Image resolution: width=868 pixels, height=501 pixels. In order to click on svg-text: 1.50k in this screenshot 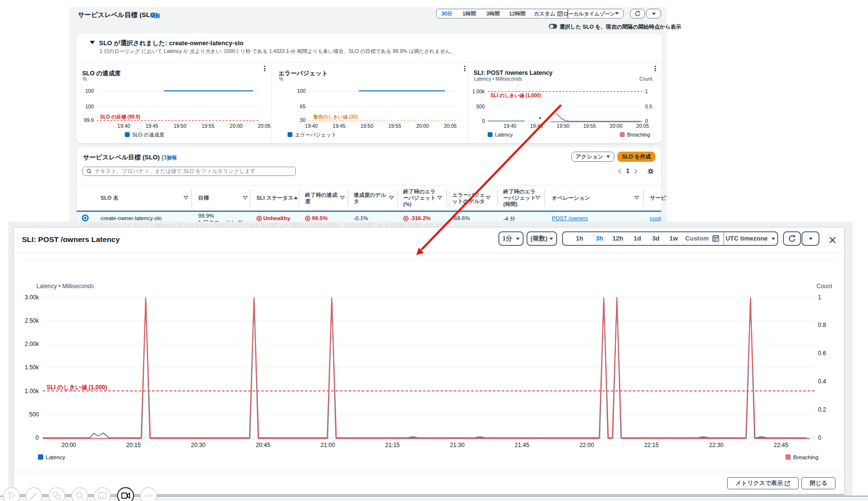, I will do `click(32, 367)`.